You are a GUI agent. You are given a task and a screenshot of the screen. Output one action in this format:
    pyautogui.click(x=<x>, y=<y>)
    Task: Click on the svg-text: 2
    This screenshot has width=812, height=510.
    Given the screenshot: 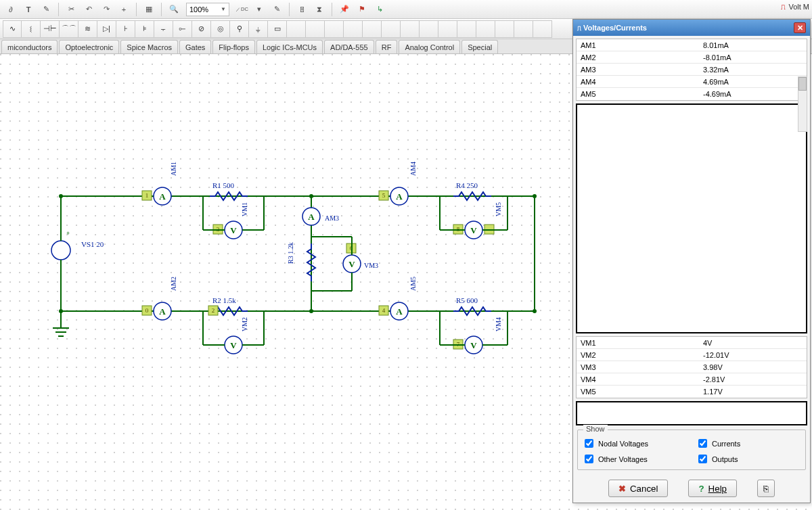 What is the action you would take?
    pyautogui.click(x=214, y=310)
    